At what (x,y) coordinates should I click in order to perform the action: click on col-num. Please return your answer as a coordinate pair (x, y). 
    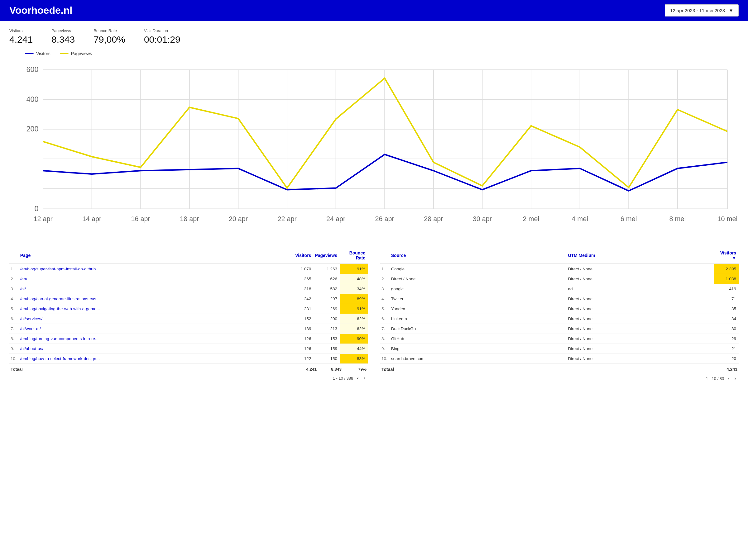
    Looking at the image, I should click on (14, 255).